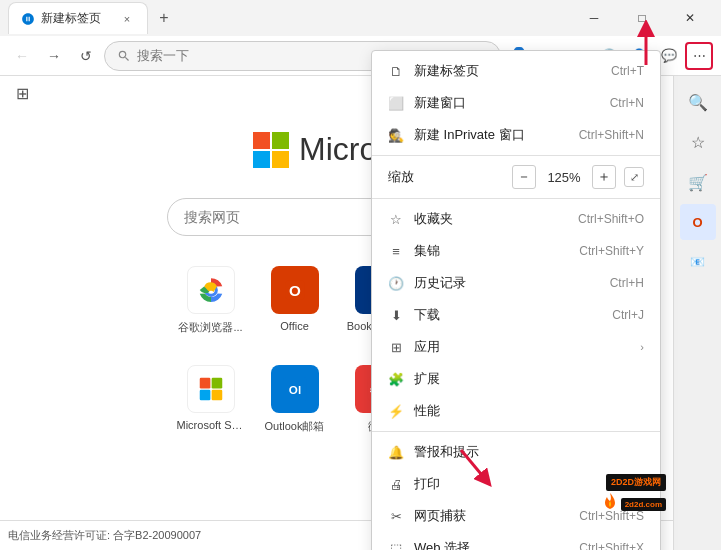 This screenshot has height=550, width=721. I want to click on history-menu-icon: 🕐, so click(396, 284).